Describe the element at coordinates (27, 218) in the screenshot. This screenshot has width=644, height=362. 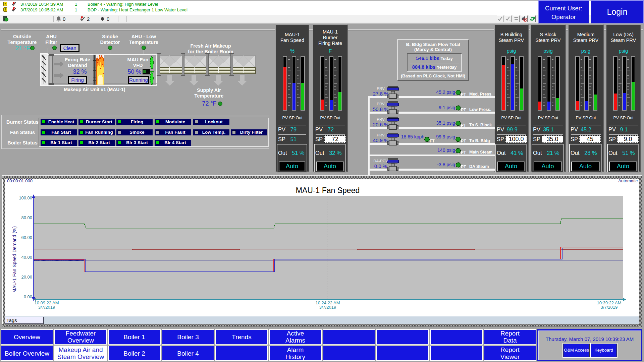
I see `svg-text: 80.00` at that location.